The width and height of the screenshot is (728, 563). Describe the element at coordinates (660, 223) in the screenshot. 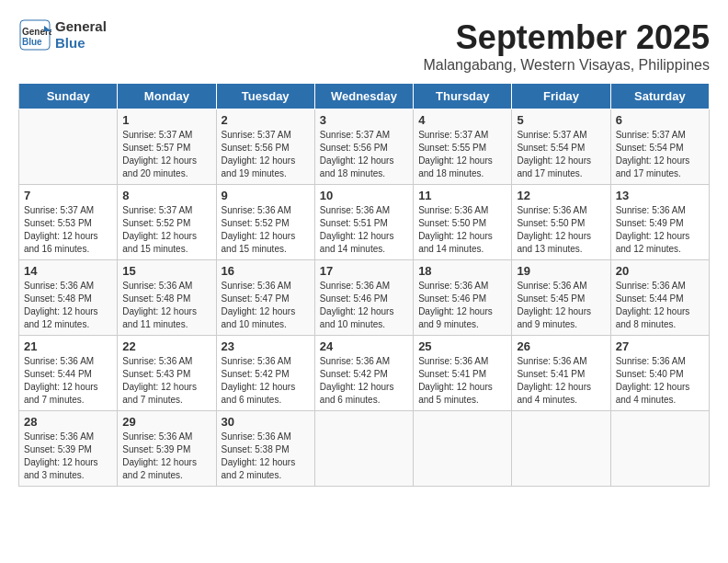

I see `calendar-cell: 13Sunrise: 5:36 AM Sunset: 5:49 PM Dayli…` at that location.